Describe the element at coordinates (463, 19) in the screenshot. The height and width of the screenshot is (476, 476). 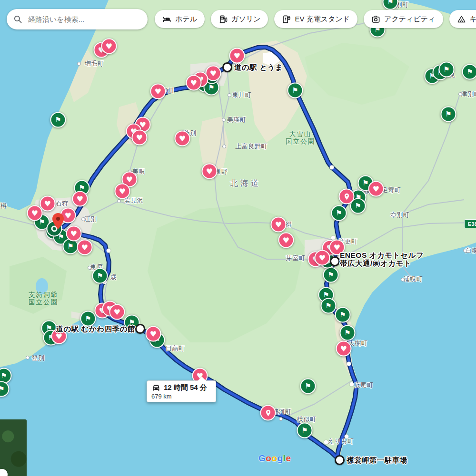
I see `chip-camping: キャンプ` at that location.